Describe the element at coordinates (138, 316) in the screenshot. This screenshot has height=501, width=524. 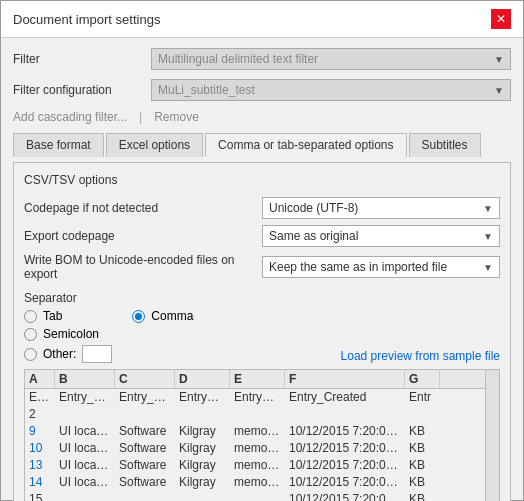
I see `radio-comma-circle` at that location.